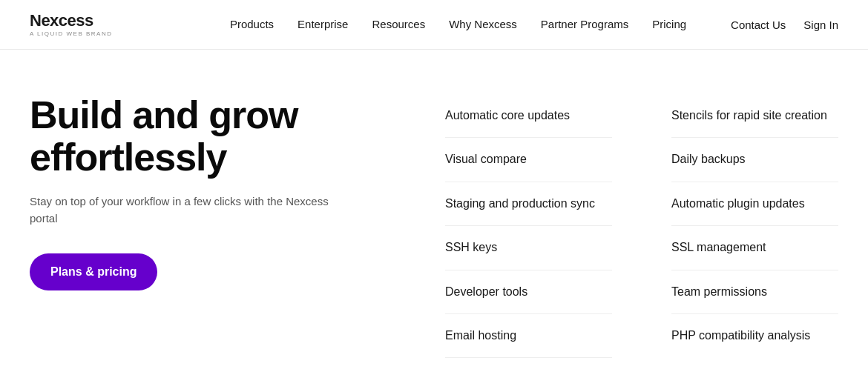 The image size is (868, 392). What do you see at coordinates (528, 205) in the screenshot?
I see `feature-item-staging-sync: Staging and production sync` at bounding box center [528, 205].